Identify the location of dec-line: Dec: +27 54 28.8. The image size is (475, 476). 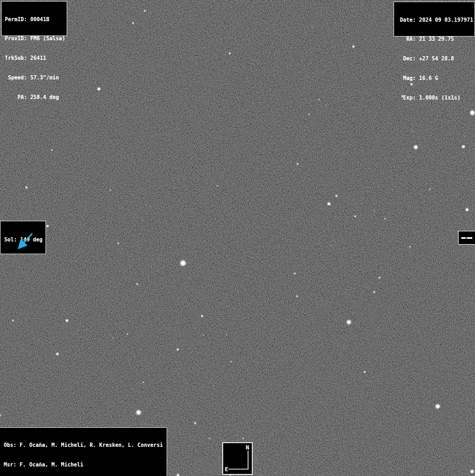
(434, 59).